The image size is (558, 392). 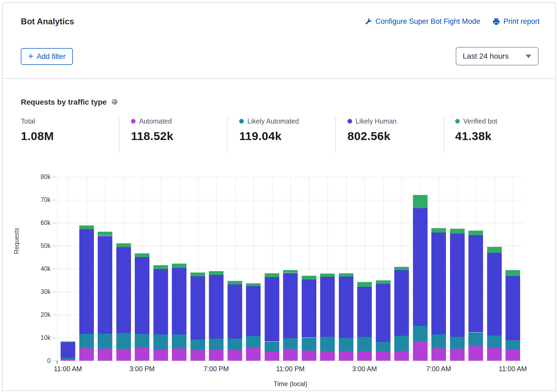 What do you see at coordinates (68, 351) in the screenshot?
I see `bar-11-00-am` at bounding box center [68, 351].